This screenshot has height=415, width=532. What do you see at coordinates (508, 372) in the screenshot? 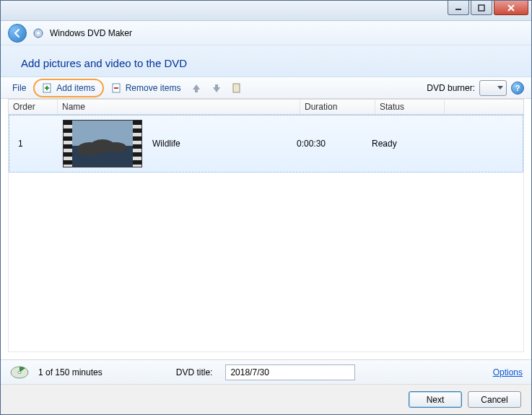
I see `options-link: Options` at bounding box center [508, 372].